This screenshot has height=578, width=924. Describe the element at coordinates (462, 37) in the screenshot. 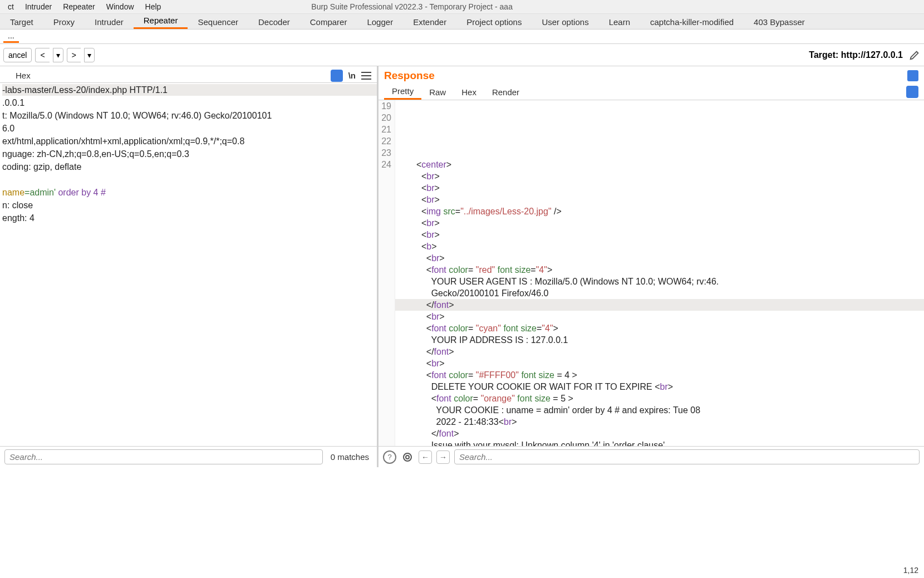

I see `repeater-subtabs: ...` at that location.